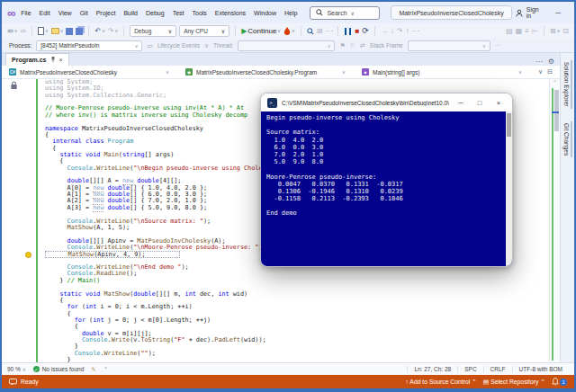 The width and height of the screenshot is (576, 392). Describe the element at coordinates (16, 369) in the screenshot. I see `zoom-dropdown: 90 % ∨` at that location.